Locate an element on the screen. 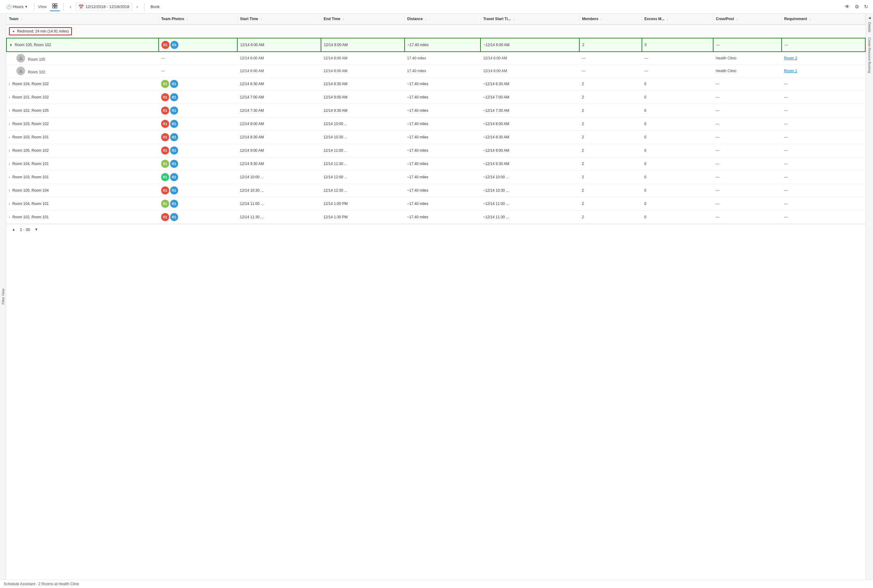  excess-sort-arrow: ↓ is located at coordinates (667, 19).